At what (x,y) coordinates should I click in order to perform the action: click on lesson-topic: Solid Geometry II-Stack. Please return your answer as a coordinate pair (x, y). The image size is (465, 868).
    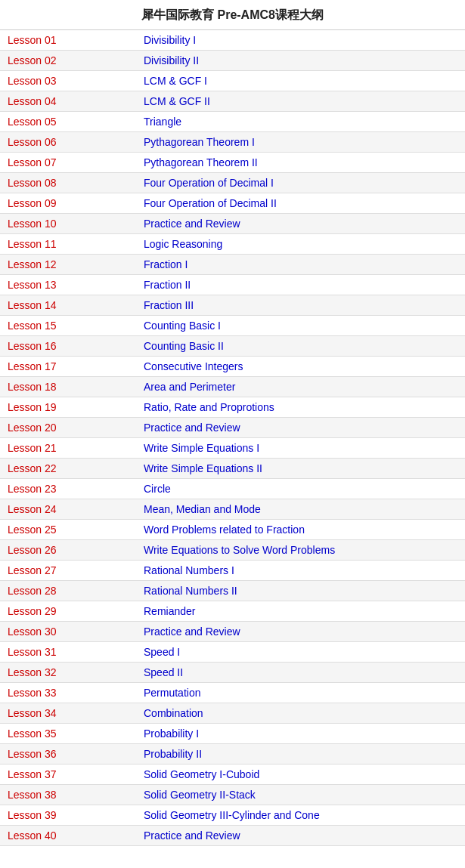
    Looking at the image, I should click on (301, 795).